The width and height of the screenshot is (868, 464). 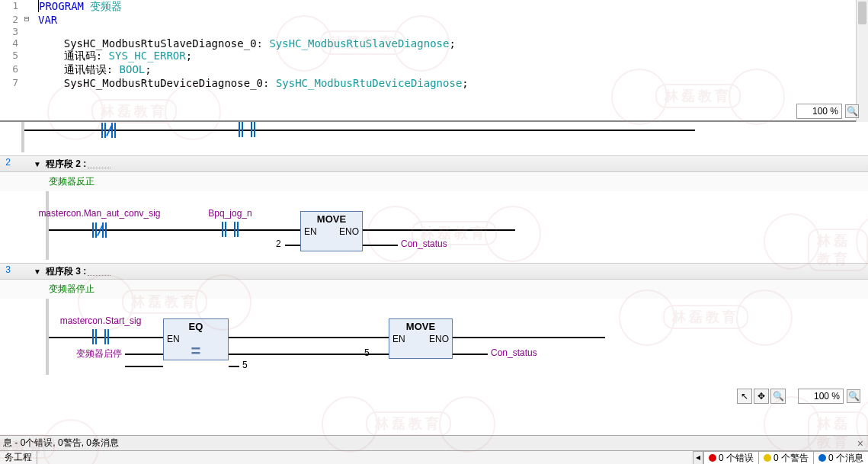 I want to click on network-comment: 变频器反正, so click(x=434, y=181).